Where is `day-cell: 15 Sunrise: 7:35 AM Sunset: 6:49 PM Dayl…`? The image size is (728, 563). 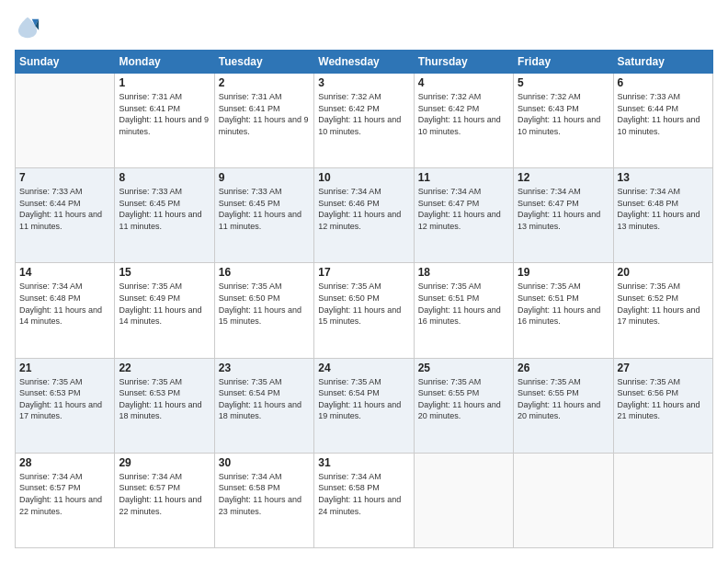
day-cell: 15 Sunrise: 7:35 AM Sunset: 6:49 PM Dayl… is located at coordinates (165, 311).